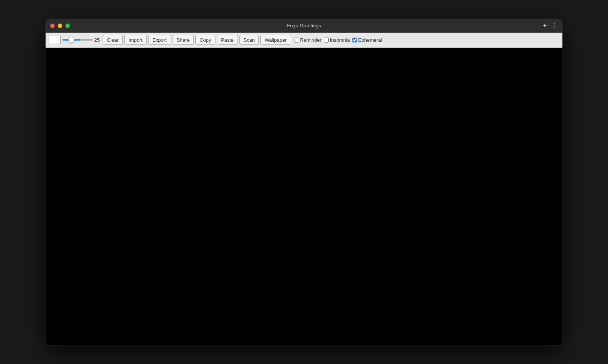 The height and width of the screenshot is (364, 608). Describe the element at coordinates (337, 40) in the screenshot. I see `insomnia-label: Insomnia` at that location.